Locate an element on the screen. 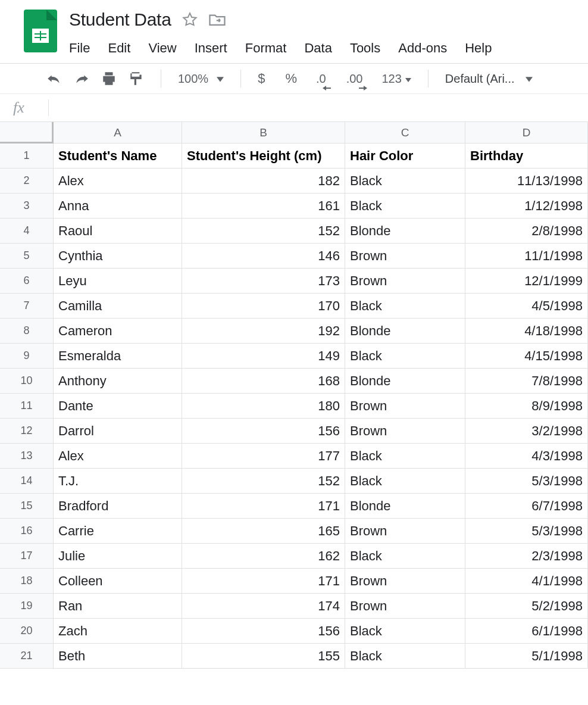 Image resolution: width=588 pixels, height=705 pixels. cell-height: 161 is located at coordinates (264, 206).